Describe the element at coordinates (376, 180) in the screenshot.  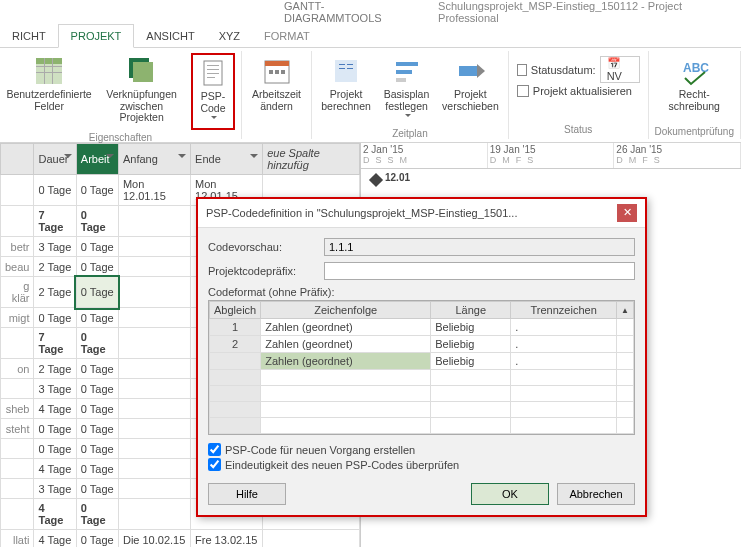
I see `milestone-icon` at that location.